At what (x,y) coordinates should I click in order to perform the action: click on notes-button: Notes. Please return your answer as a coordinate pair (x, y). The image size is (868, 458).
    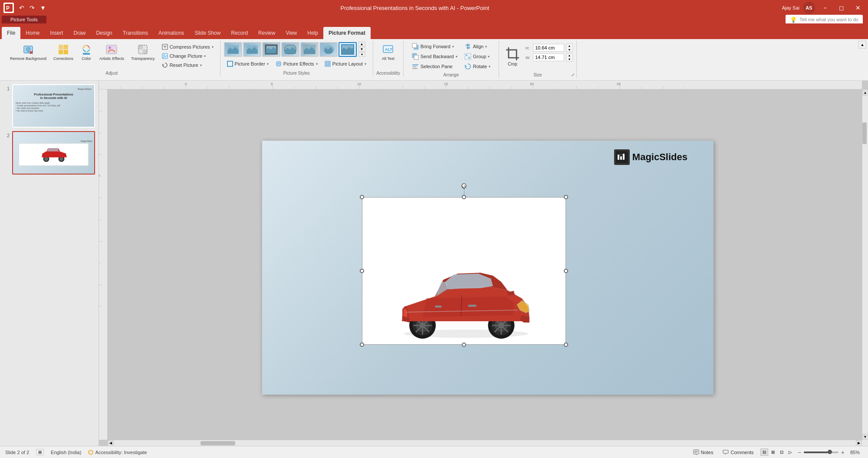
    Looking at the image, I should click on (703, 452).